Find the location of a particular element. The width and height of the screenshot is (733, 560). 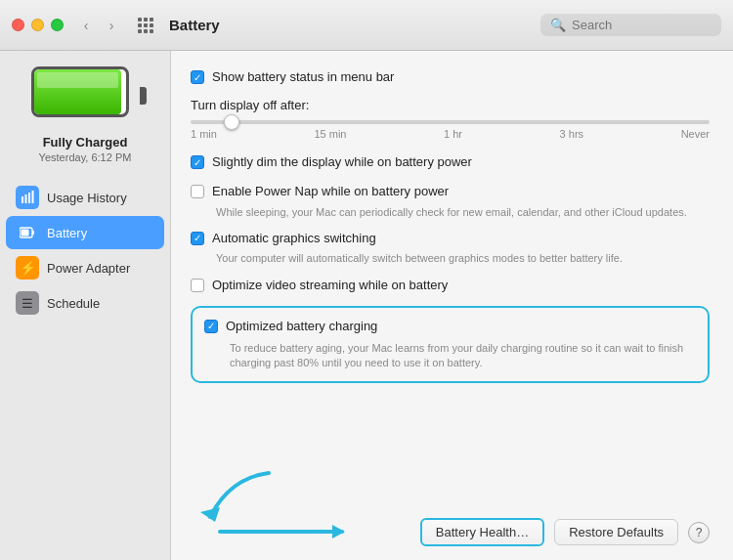

usage-history-label: Usage History is located at coordinates (87, 197).